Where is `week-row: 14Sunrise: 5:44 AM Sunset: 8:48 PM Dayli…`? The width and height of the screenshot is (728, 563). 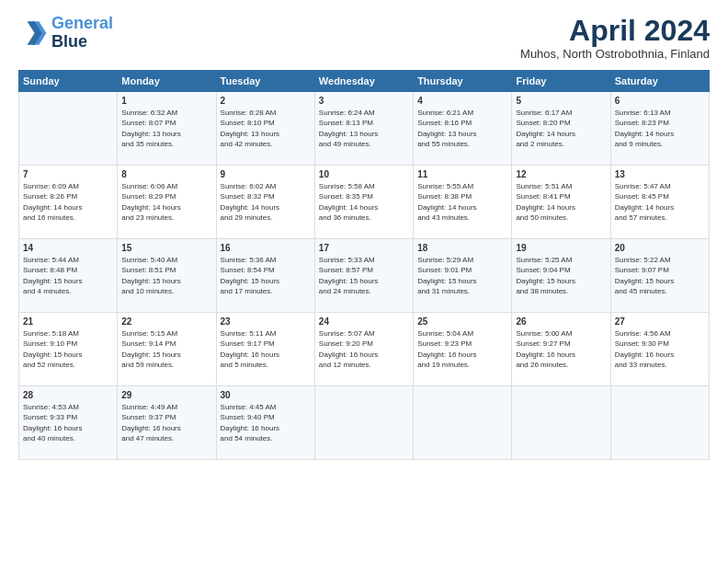 week-row: 14Sunrise: 5:44 AM Sunset: 8:48 PM Dayli… is located at coordinates (364, 276).